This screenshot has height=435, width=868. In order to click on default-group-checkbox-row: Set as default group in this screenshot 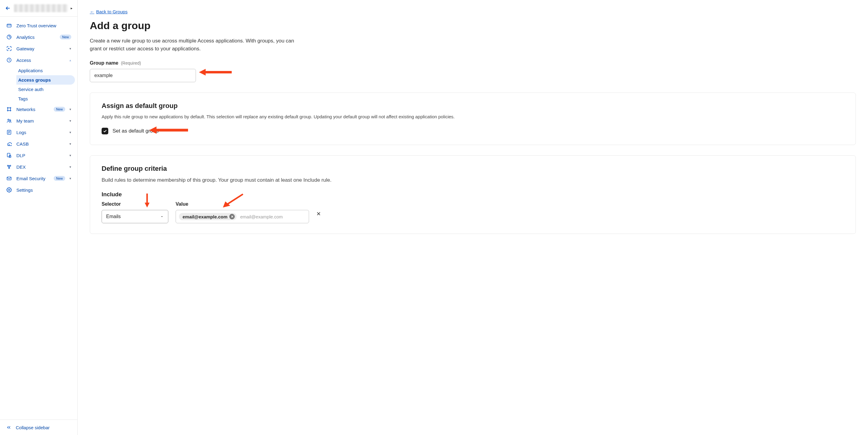, I will do `click(473, 131)`.